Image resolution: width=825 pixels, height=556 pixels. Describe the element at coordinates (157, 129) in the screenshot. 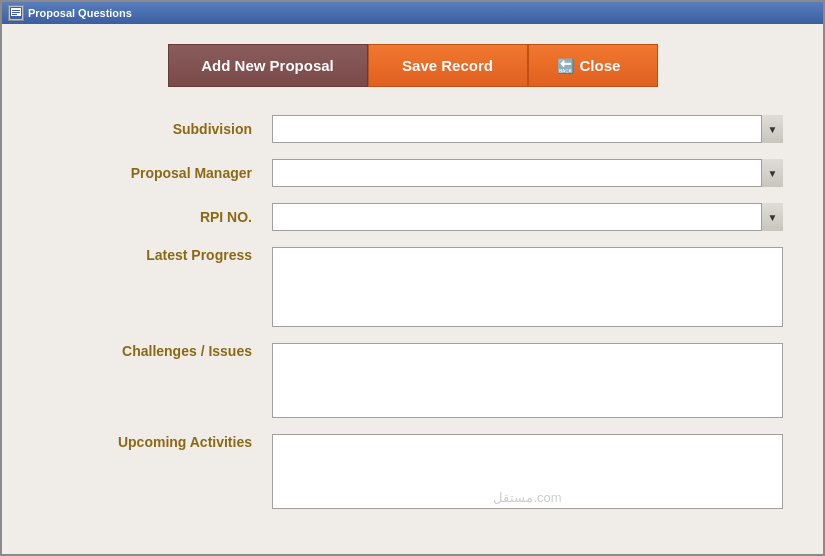

I see `subdivision-label: Subdivision` at that location.